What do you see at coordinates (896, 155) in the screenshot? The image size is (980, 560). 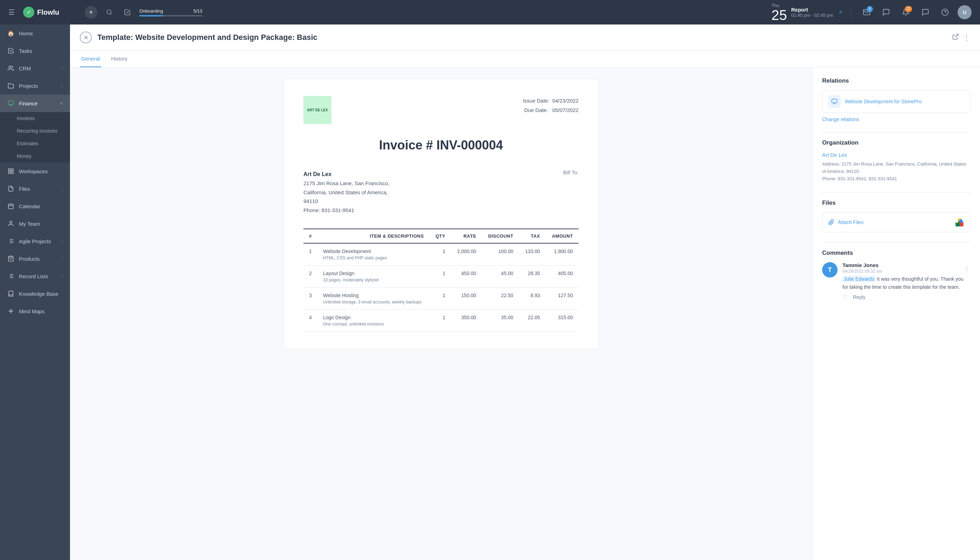 I see `org-name: Art De Lex` at bounding box center [896, 155].